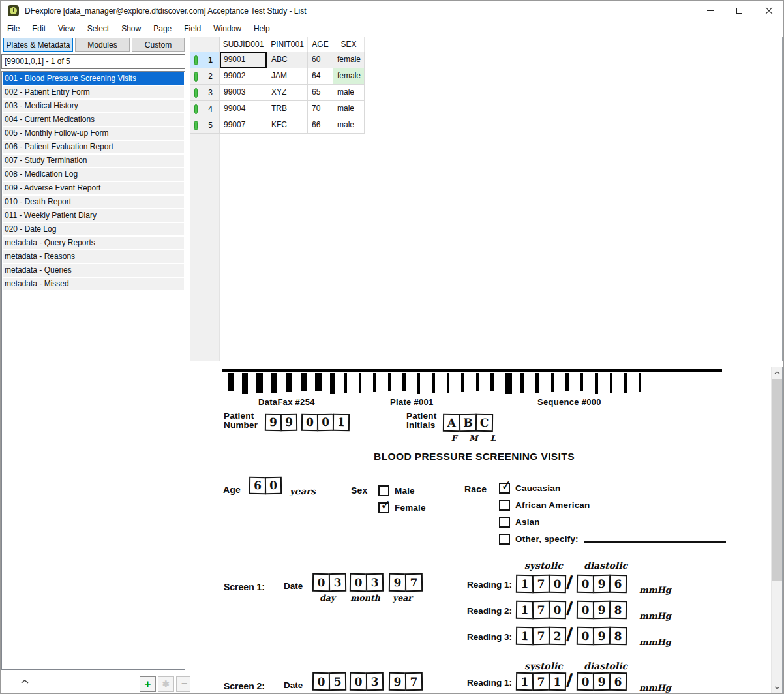 This screenshot has width=784, height=694. Describe the element at coordinates (288, 44) in the screenshot. I see `column-header-pinit001: PINIT001` at that location.